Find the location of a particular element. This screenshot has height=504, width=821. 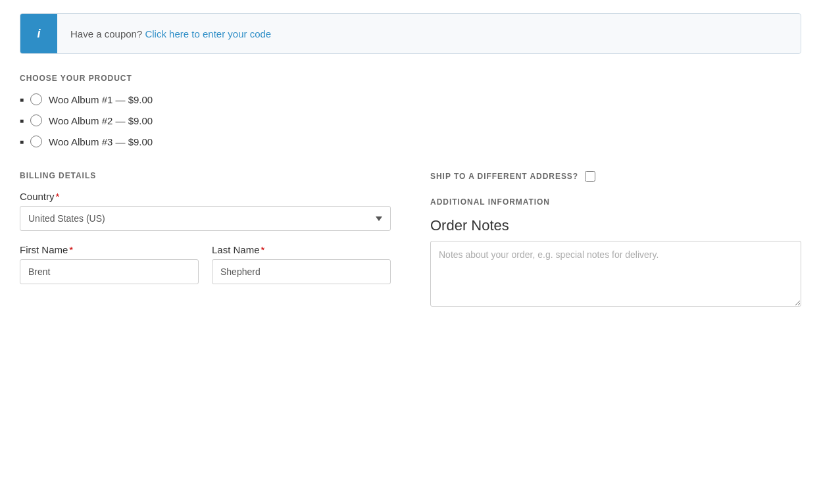

product-section-label: CHOOSE YOUR PRODUCT is located at coordinates (410, 78).